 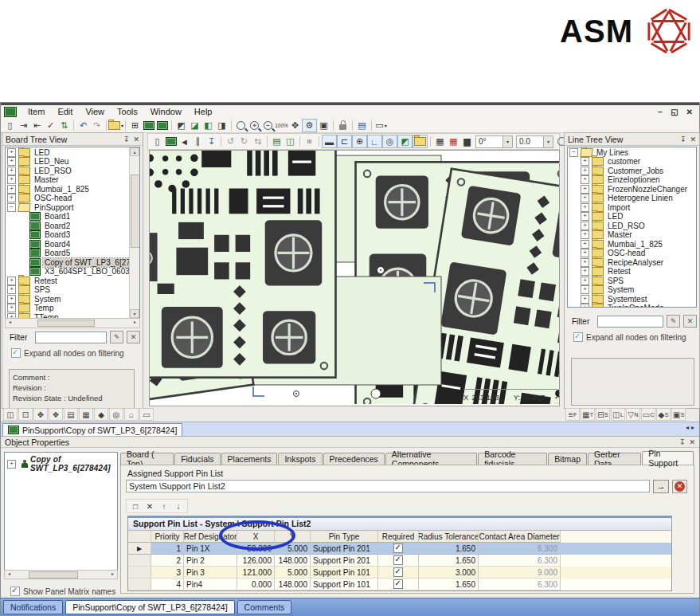 What do you see at coordinates (86, 414) in the screenshot?
I see `feeder-table-icon: ▦` at bounding box center [86, 414].